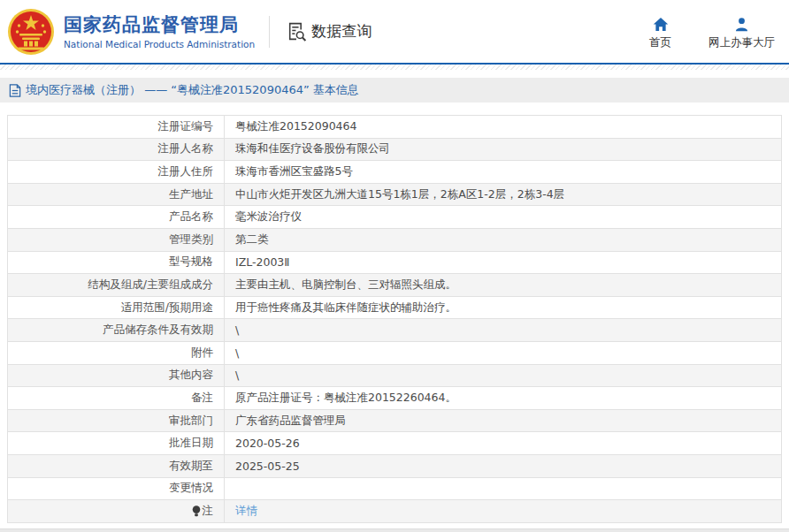 The height and width of the screenshot is (532, 789). What do you see at coordinates (741, 34) in the screenshot?
I see `nav-service-hall: 网上办事大厅` at bounding box center [741, 34].